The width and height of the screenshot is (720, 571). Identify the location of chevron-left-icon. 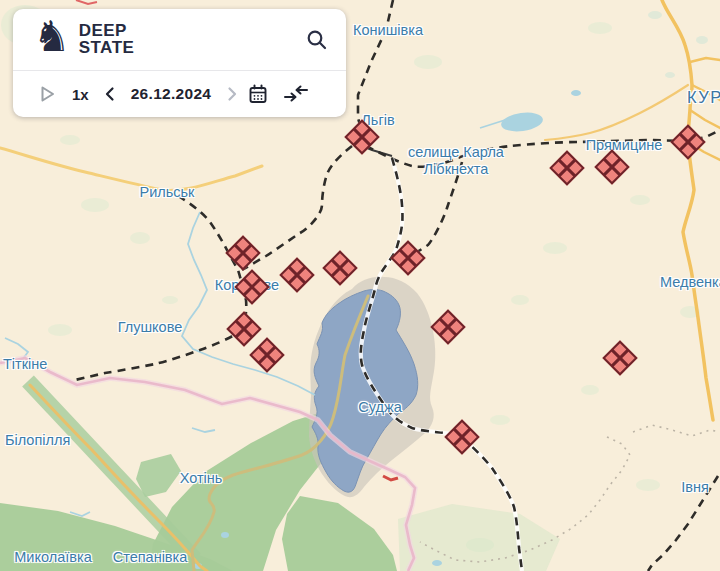
(110, 94).